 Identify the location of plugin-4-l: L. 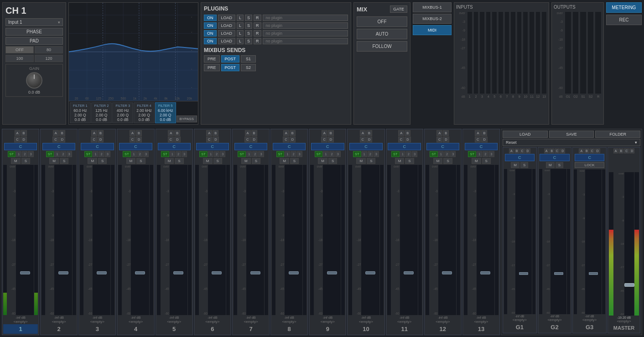
(240, 41).